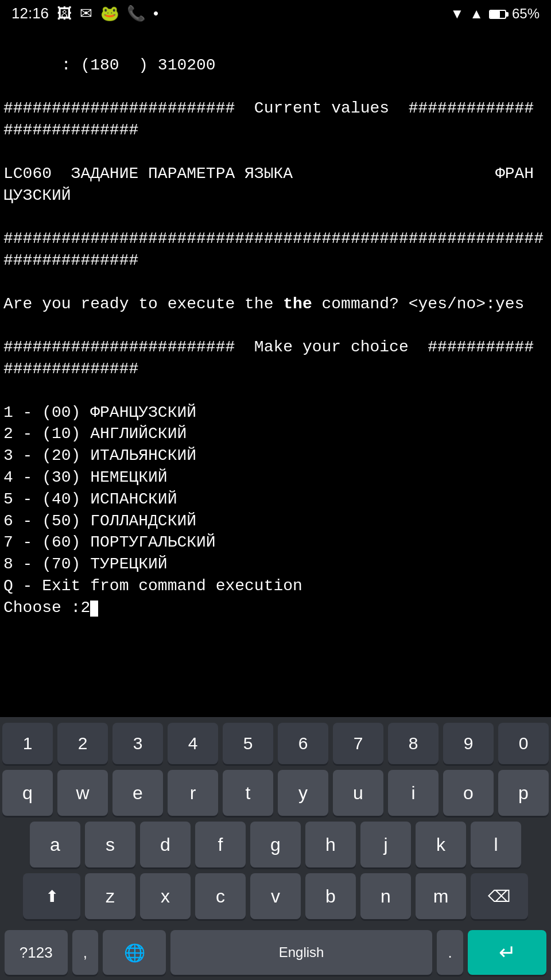 The width and height of the screenshot is (551, 980). I want to click on key-x: x, so click(165, 896).